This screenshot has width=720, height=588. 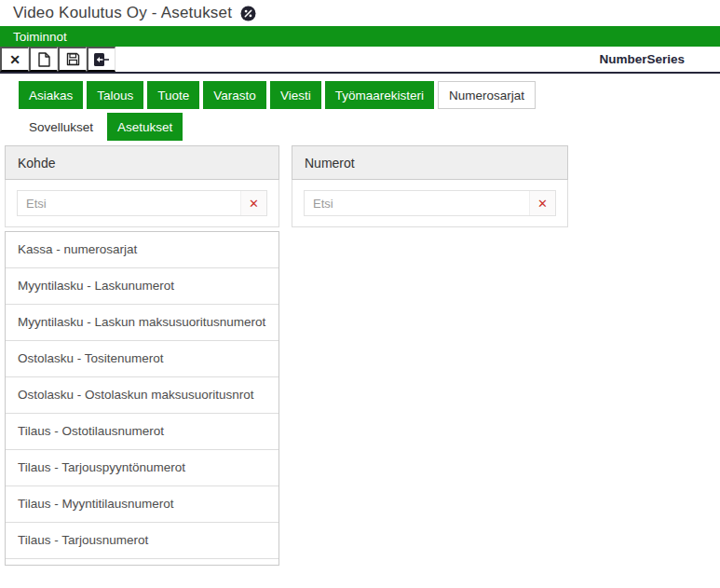 What do you see at coordinates (486, 95) in the screenshot?
I see `tab-numerosarjat: Numerosarjat` at bounding box center [486, 95].